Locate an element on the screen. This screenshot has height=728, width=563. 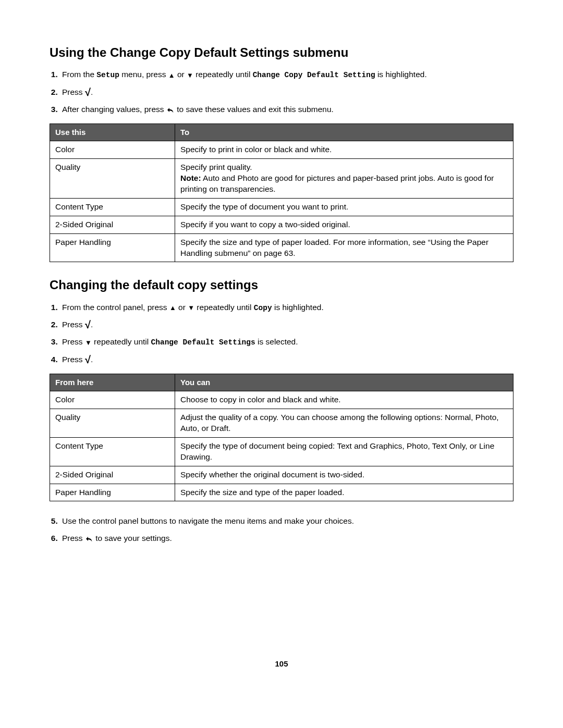
cell: Specify if you want to copy a two-sided … is located at coordinates (344, 225).